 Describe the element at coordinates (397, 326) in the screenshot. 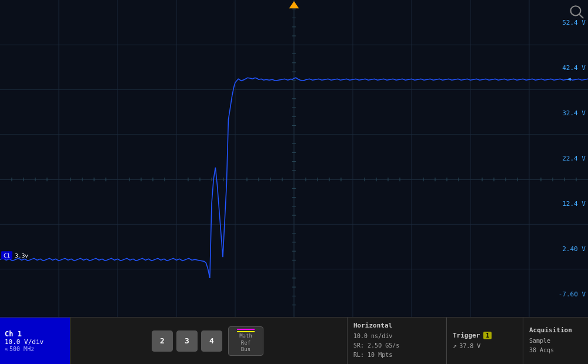

I see `horizontal-title: Horizontal` at that location.